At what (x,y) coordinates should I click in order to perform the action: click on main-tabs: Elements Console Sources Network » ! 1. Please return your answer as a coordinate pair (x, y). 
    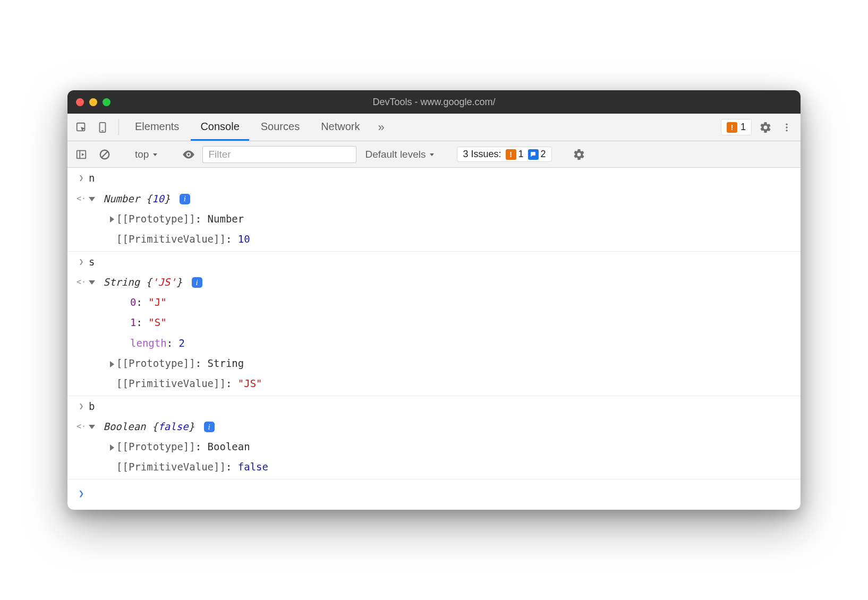
    Looking at the image, I should click on (434, 127).